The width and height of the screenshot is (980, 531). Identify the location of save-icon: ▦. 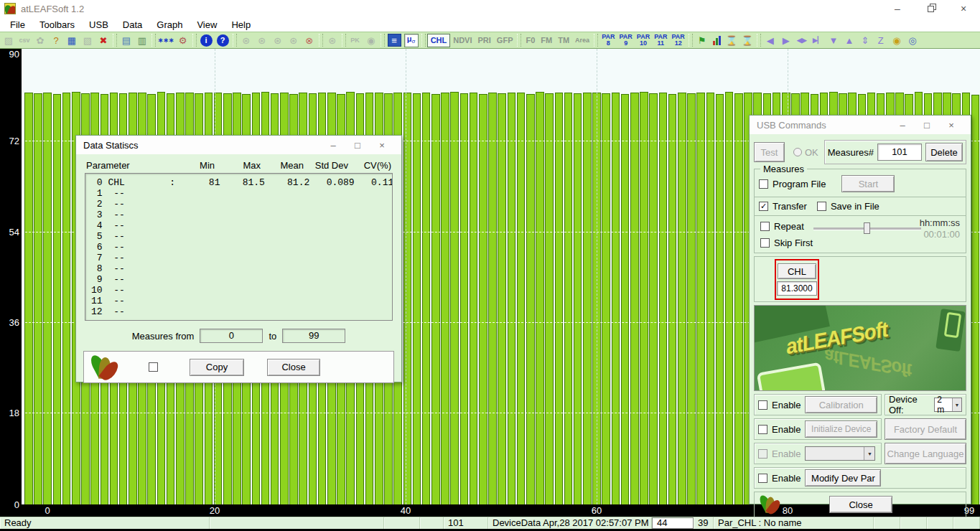
(72, 40).